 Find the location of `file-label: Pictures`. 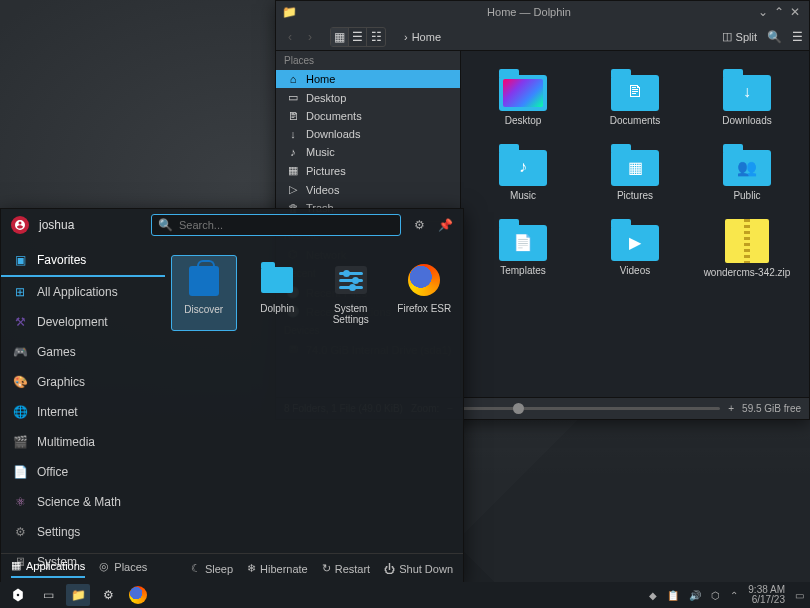

file-label: Pictures is located at coordinates (635, 196).